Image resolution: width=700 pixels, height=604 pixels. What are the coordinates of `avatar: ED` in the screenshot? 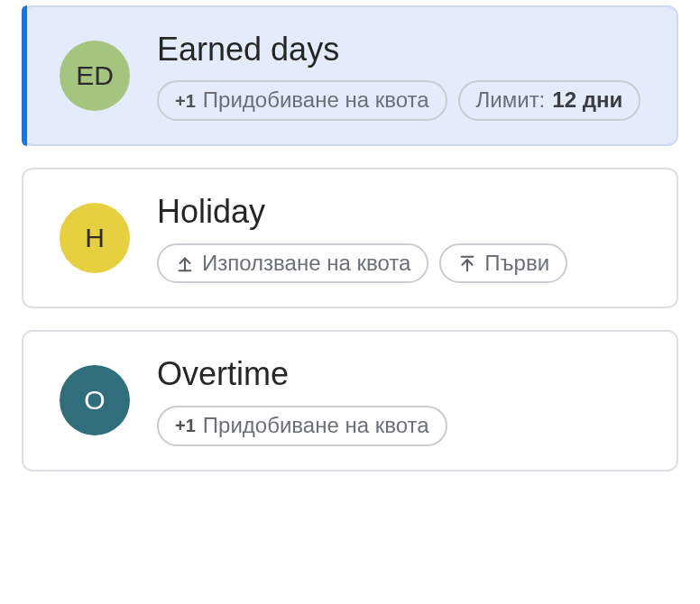 It's located at (95, 76).